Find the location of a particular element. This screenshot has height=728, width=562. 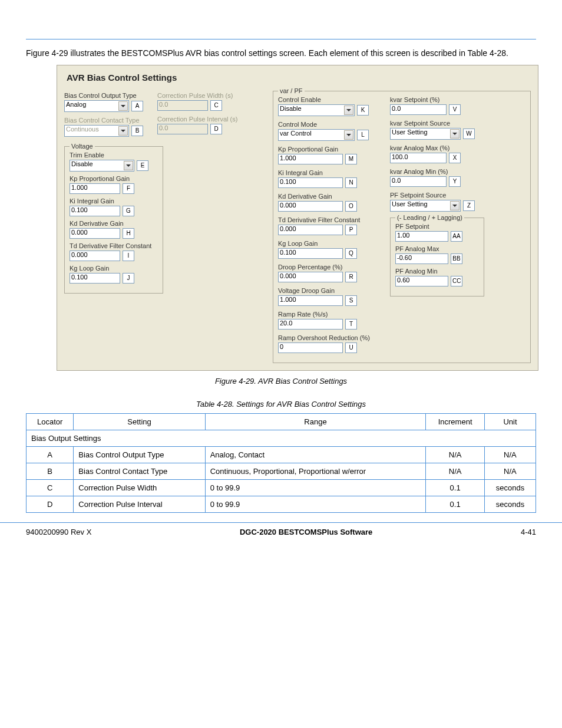

ror-input: 0 is located at coordinates (310, 348).